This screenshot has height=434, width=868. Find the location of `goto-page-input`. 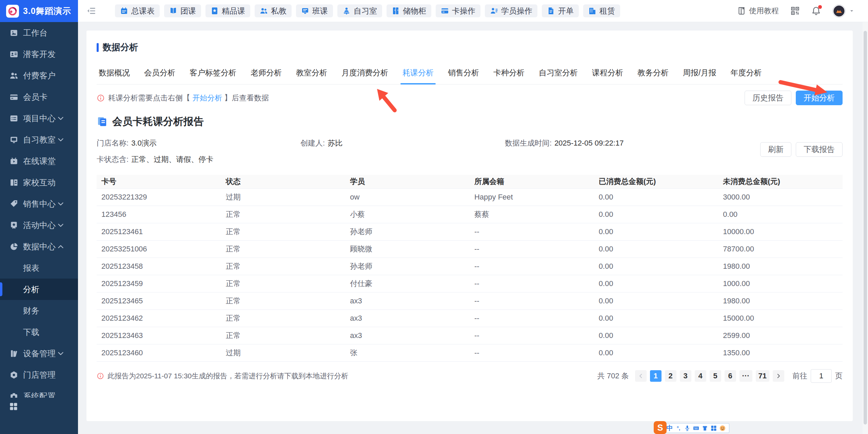

goto-page-input is located at coordinates (821, 376).